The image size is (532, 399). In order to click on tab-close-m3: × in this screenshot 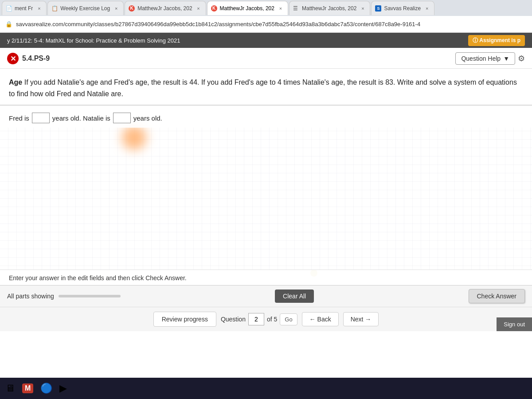, I will do `click(363, 8)`.